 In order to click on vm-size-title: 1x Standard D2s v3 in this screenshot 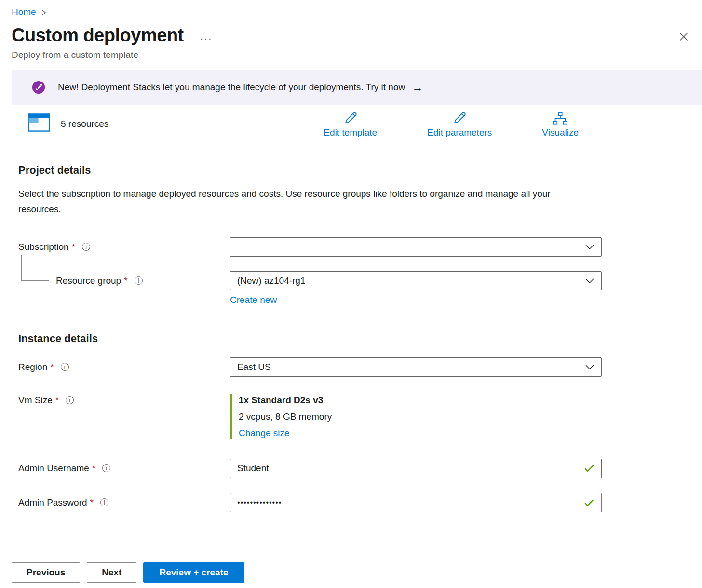, I will do `click(420, 400)`.